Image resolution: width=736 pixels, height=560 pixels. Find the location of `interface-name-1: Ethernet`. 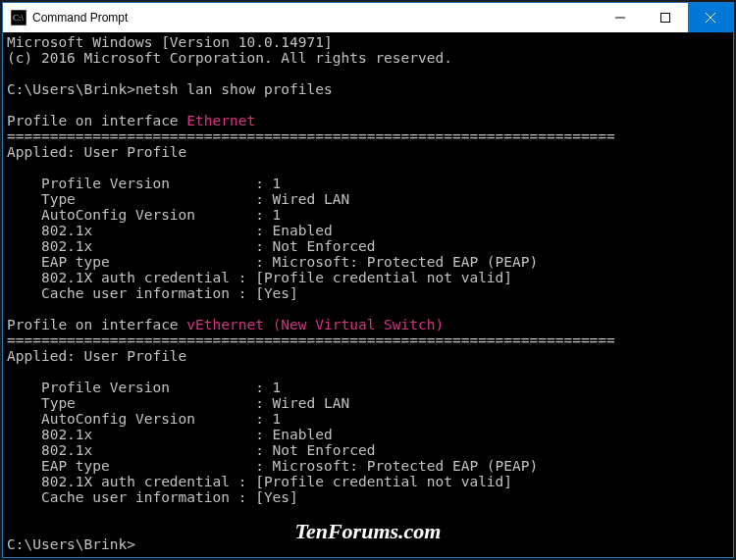

interface-name-1: Ethernet is located at coordinates (221, 121).